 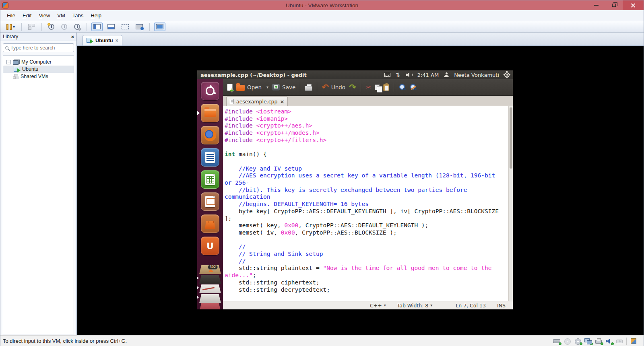 What do you see at coordinates (511, 138) in the screenshot?
I see `scrollbar-thumb` at bounding box center [511, 138].